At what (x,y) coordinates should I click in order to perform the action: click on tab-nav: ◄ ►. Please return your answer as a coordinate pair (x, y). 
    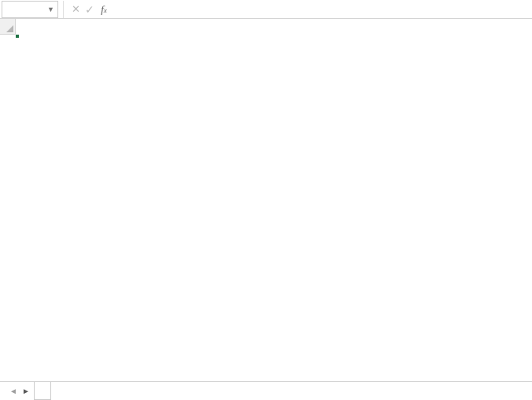
    Looking at the image, I should click on (20, 391).